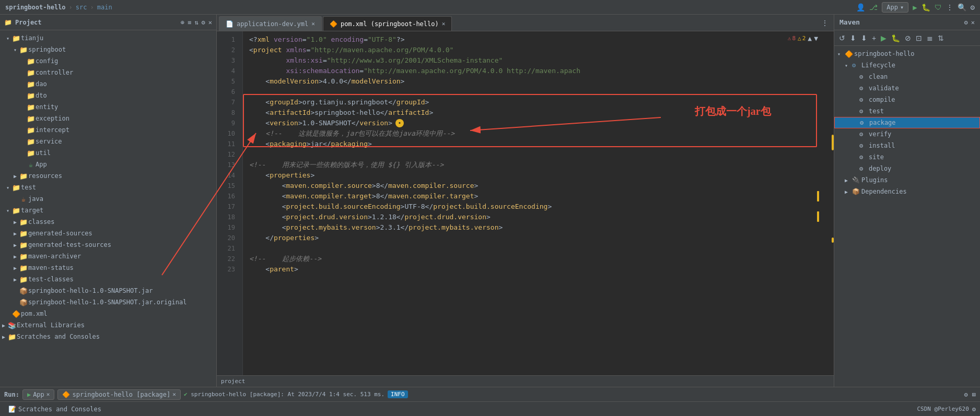 The image size is (980, 416). What do you see at coordinates (882, 100) in the screenshot?
I see `maven-label-compile: compile` at bounding box center [882, 100].